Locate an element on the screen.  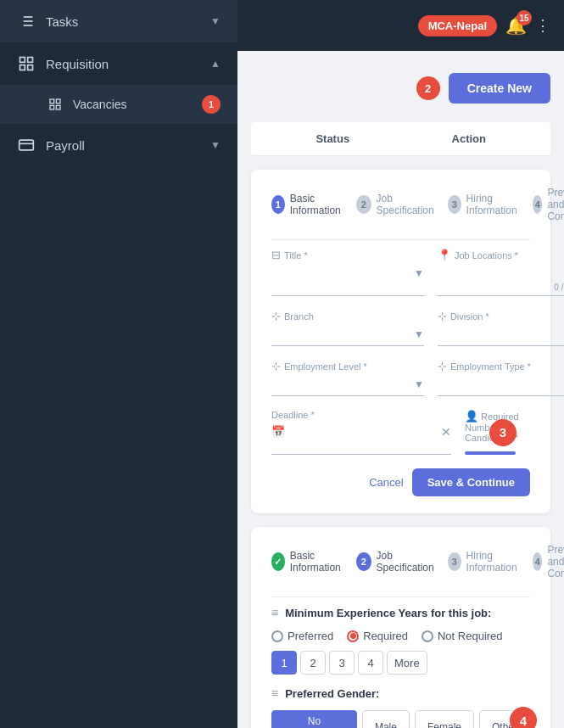
employment-level-label: ⊹ Employment Level * is located at coordinates (348, 367).